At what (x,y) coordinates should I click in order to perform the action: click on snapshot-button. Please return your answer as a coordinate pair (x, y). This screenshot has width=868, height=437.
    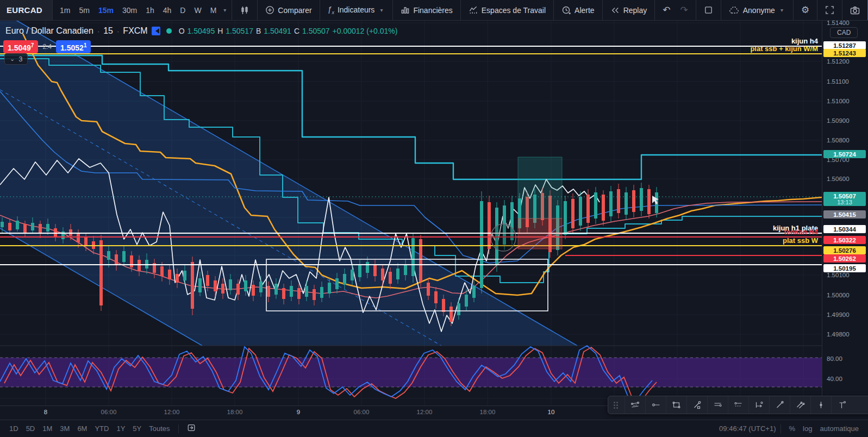
    Looking at the image, I should click on (855, 10).